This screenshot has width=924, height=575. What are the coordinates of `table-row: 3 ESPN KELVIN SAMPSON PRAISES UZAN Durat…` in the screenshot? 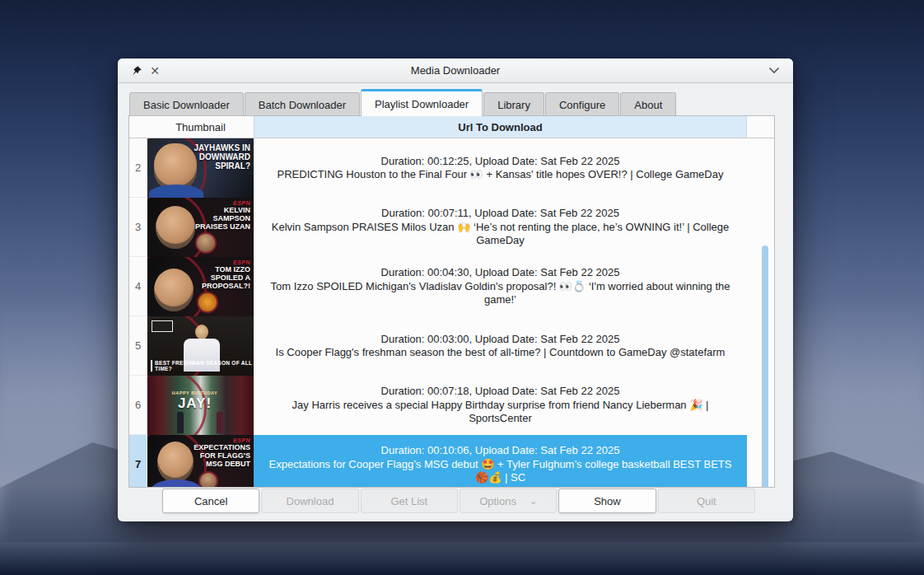 It's located at (451, 227).